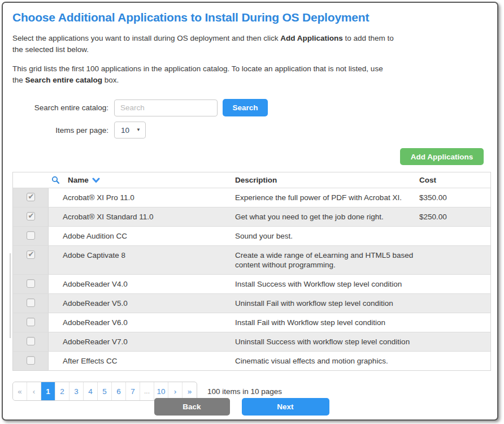 The height and width of the screenshot is (424, 504). What do you see at coordinates (140, 236) in the screenshot?
I see `app-name: Adobe Audition CC` at bounding box center [140, 236].